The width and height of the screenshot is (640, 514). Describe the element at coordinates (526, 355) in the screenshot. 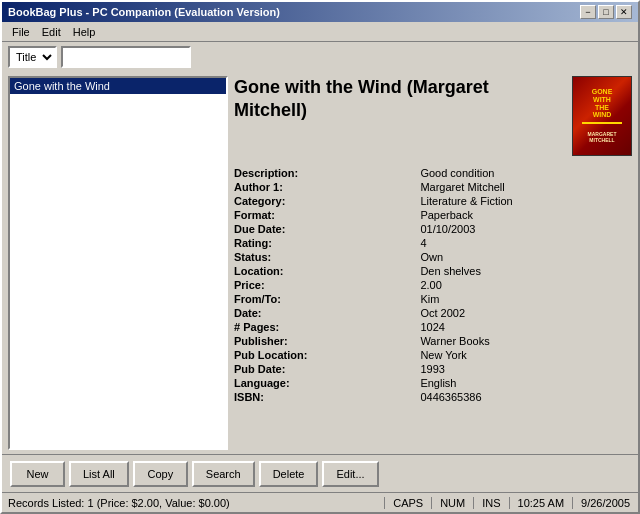

I see `field-value: New York` at that location.